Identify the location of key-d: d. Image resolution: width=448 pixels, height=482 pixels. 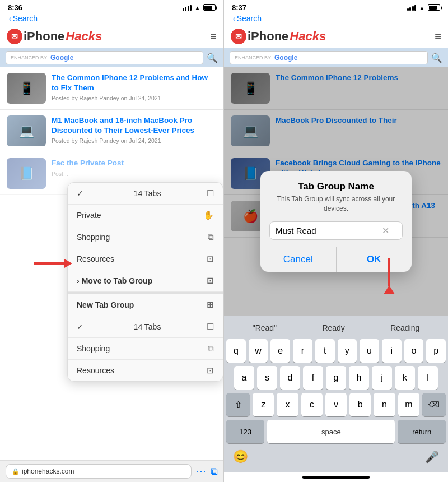
(290, 378).